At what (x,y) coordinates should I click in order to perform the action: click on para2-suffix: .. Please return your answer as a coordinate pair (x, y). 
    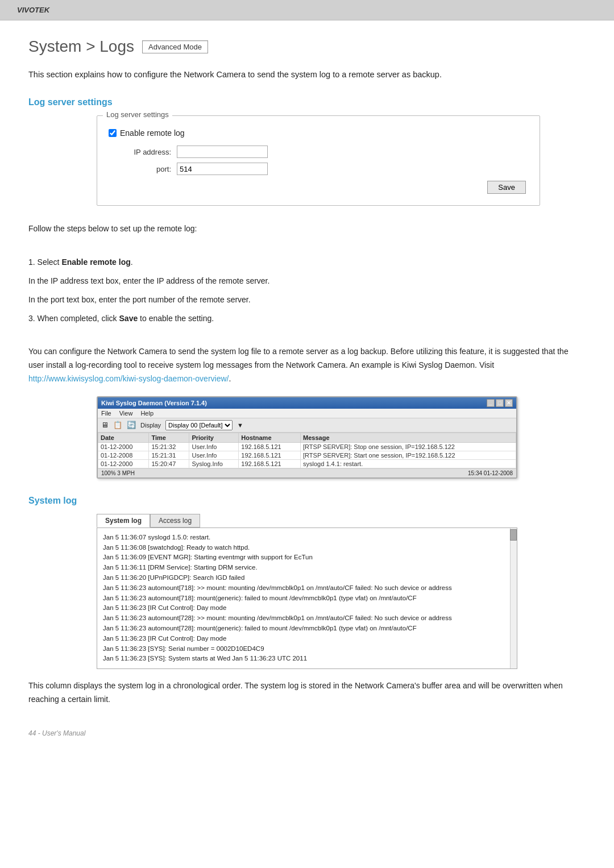
    Looking at the image, I should click on (230, 379).